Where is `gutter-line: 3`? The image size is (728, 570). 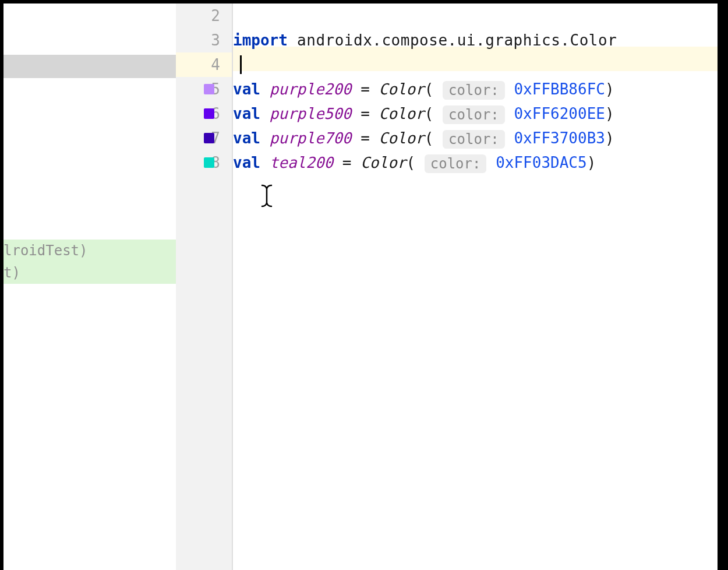
gutter-line: 3 is located at coordinates (204, 40).